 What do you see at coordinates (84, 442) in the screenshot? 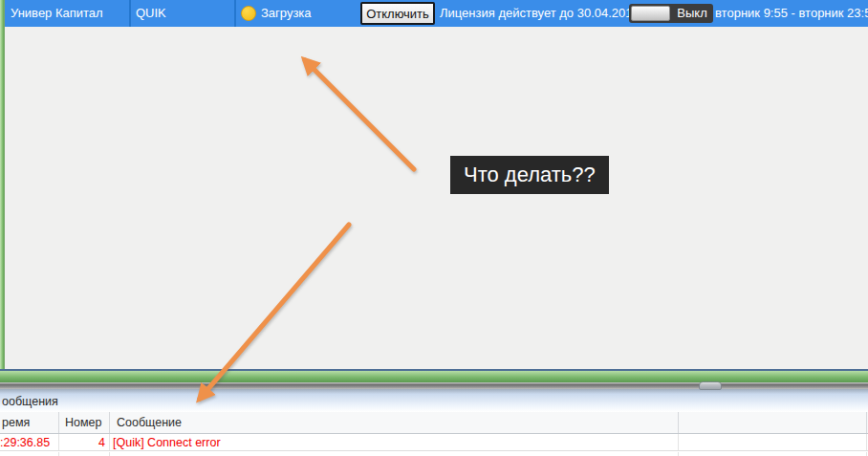
I see `cell-number: 4` at bounding box center [84, 442].